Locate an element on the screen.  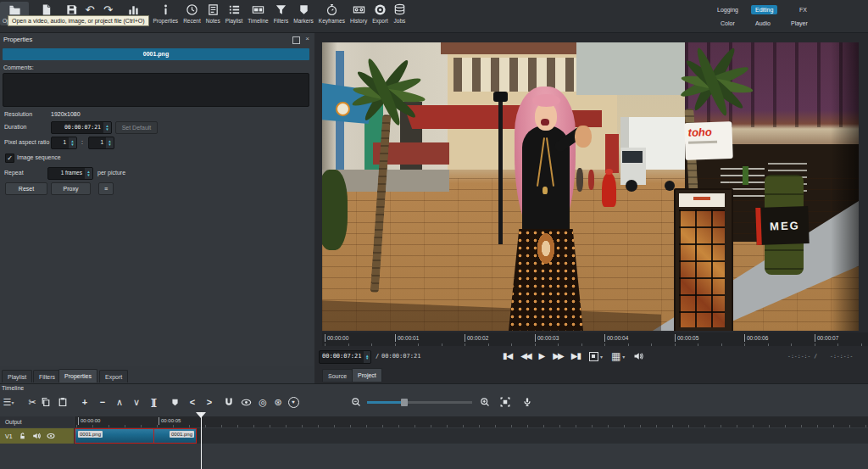
player-ruler: 00:00:00 00:00:01 00:00:02 00:00:03 00:0… is located at coordinates (595, 339).